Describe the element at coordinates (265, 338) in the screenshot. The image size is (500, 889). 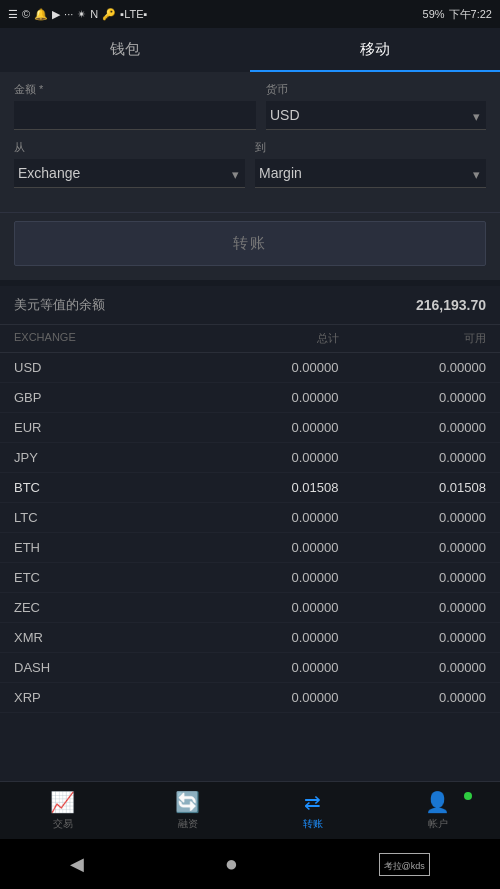
I see `total-header: 总计` at that location.